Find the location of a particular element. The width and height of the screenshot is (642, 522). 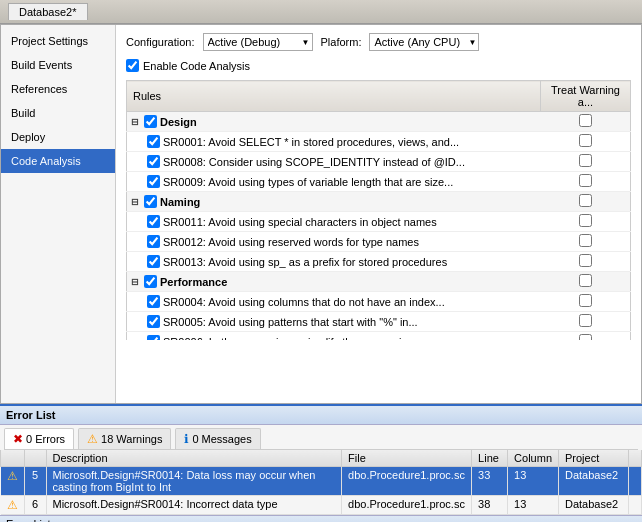

warning-label: Warnings is located at coordinates (139, 439).